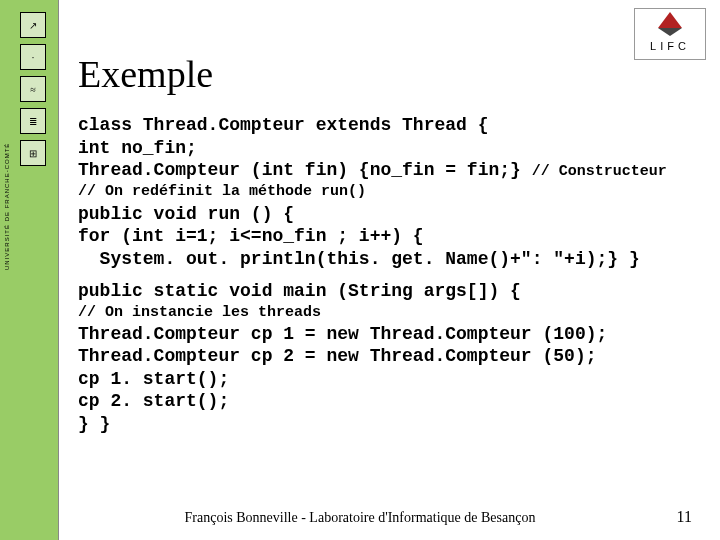 This screenshot has height=540, width=720. I want to click on code-line: class Thread.Compteur extends Thread {, so click(394, 126).